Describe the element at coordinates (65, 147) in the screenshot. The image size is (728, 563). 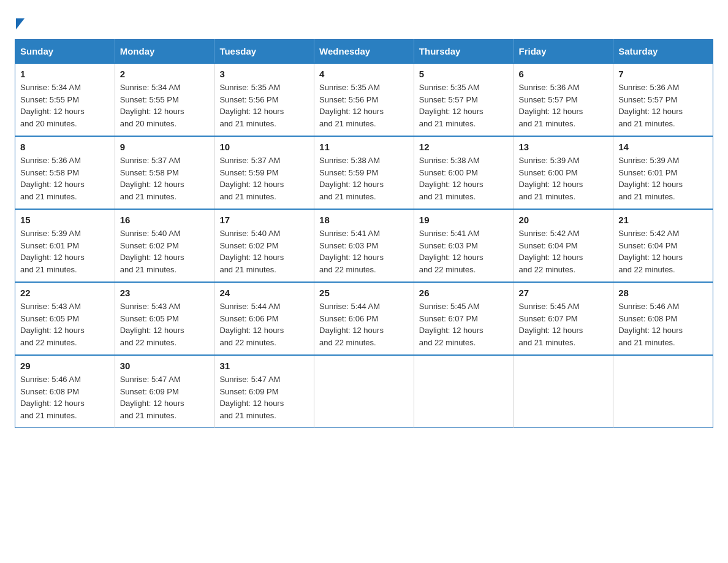
I see `day-number: 8` at that location.